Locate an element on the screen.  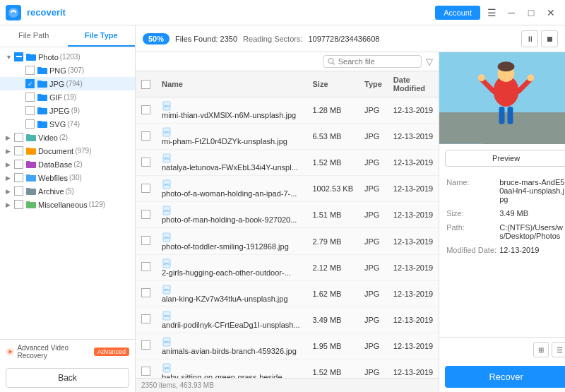
info-name-row: Name: bruce-mars-AndE50aaHn4-unsplash.jp… is located at coordinates (506, 191).